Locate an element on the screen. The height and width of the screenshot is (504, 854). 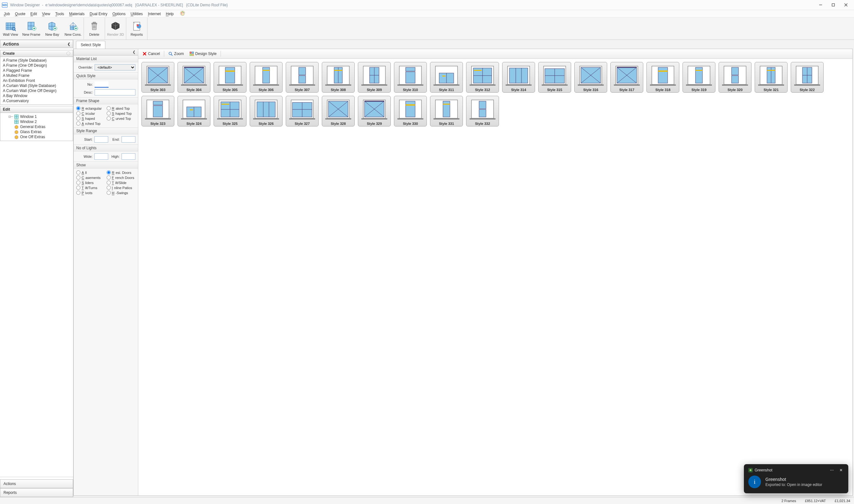
actions-header: Actions ❮ is located at coordinates (37, 44).